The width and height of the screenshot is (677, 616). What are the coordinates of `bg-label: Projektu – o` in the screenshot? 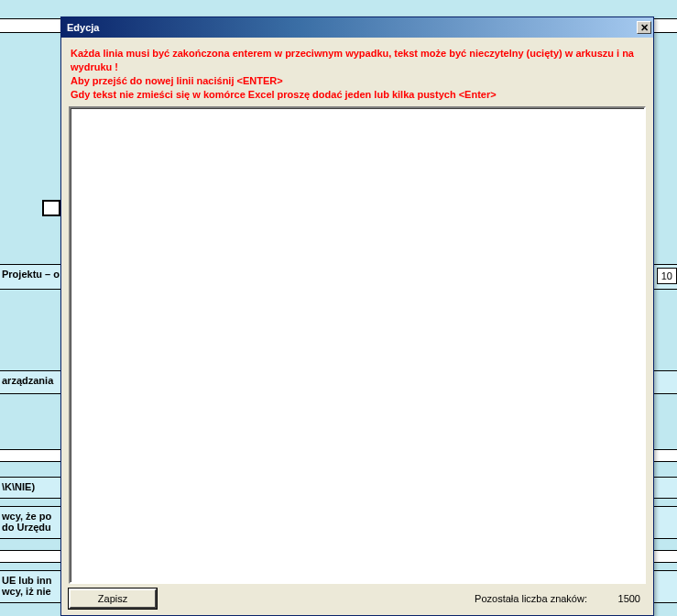 It's located at (31, 274).